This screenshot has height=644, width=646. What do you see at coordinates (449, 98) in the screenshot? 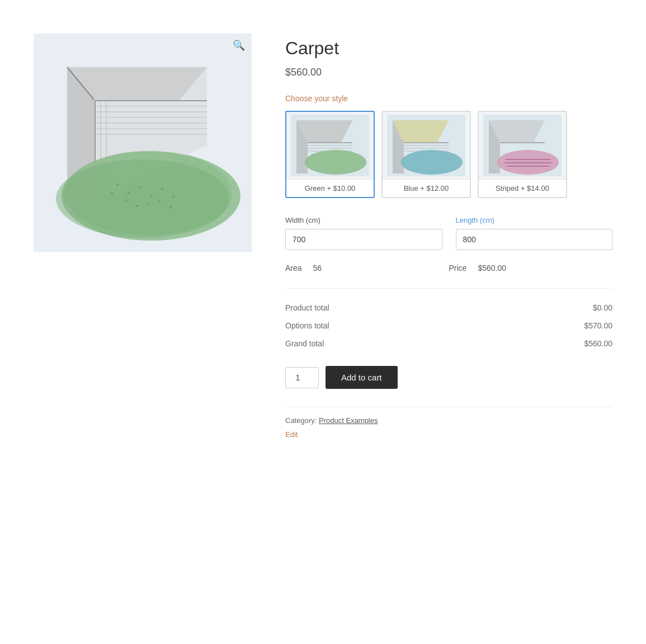
I see `style-label: Choose your style` at bounding box center [449, 98].